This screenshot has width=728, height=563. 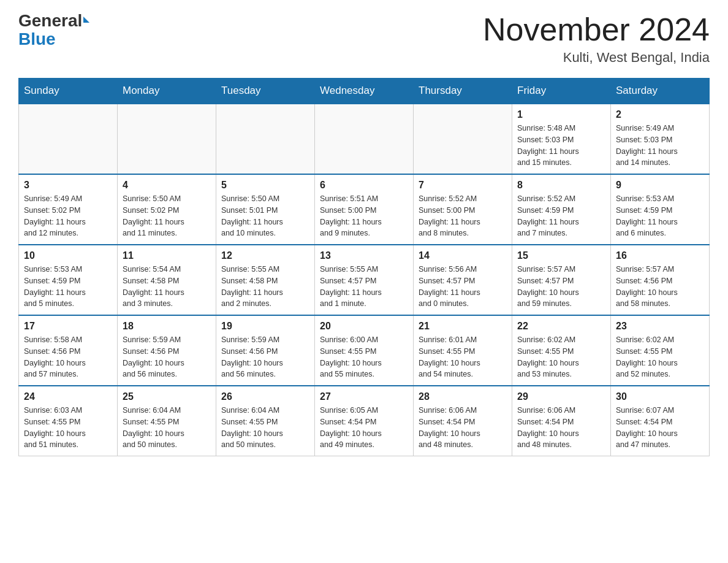 What do you see at coordinates (596, 39) in the screenshot?
I see `calendar-title-area: November 2024 Kulti, West Bengal, India` at bounding box center [596, 39].